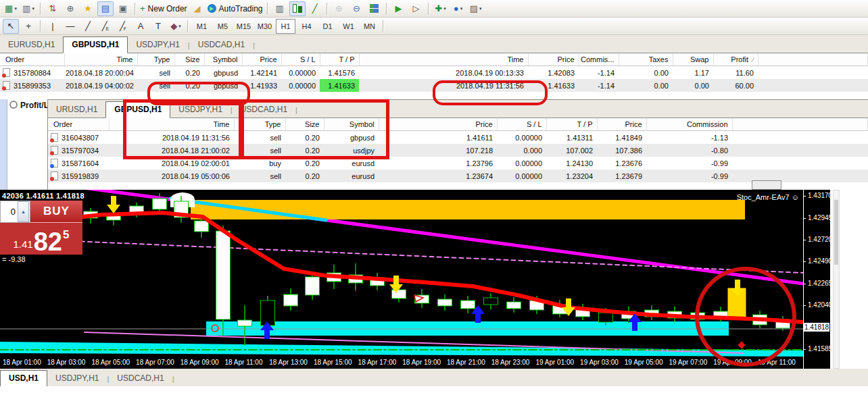  I want to click on indicators-button: ✚▾, so click(441, 9).